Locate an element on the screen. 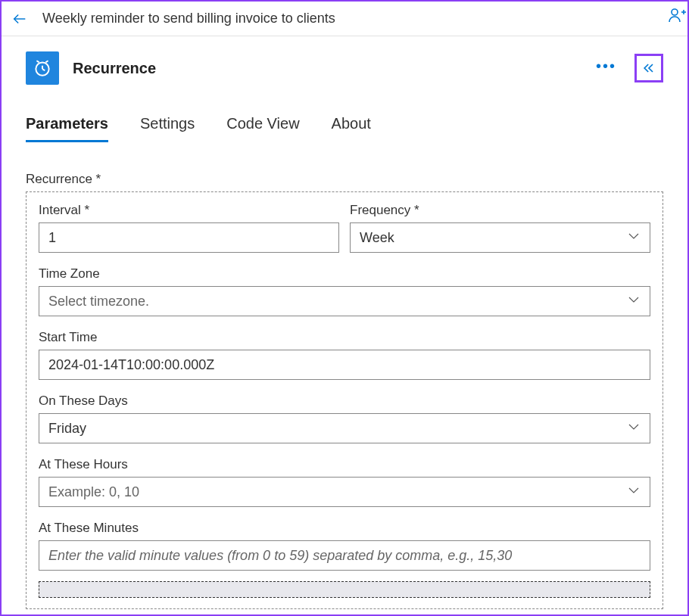  frequency-select: Week is located at coordinates (500, 238).